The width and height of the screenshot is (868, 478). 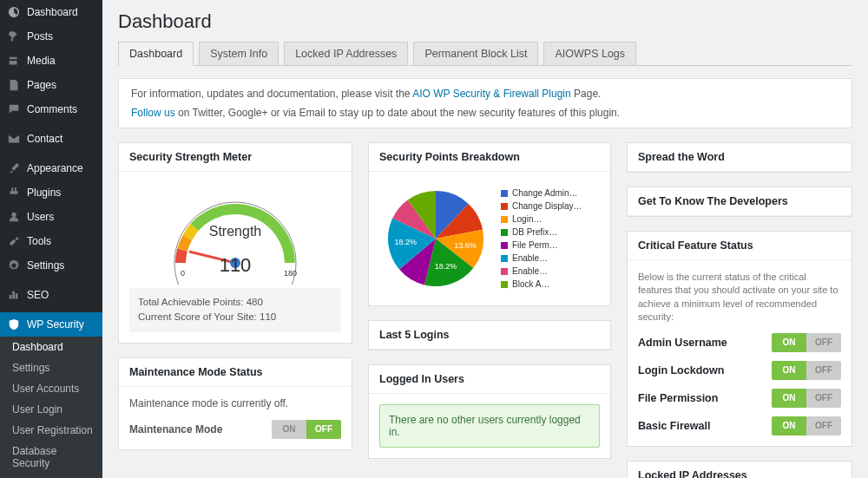 What do you see at coordinates (542, 285) in the screenshot?
I see `legend-item: Block A…` at bounding box center [542, 285].